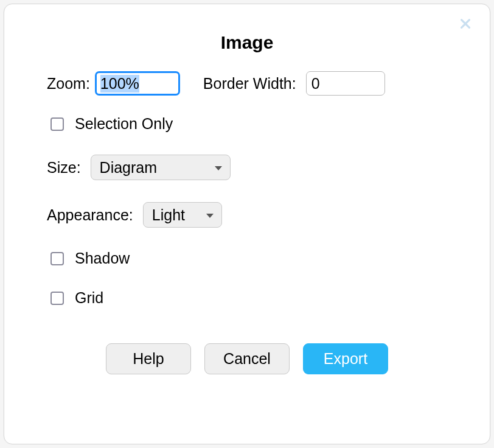 This screenshot has height=448, width=494. I want to click on export-button: Export, so click(346, 359).